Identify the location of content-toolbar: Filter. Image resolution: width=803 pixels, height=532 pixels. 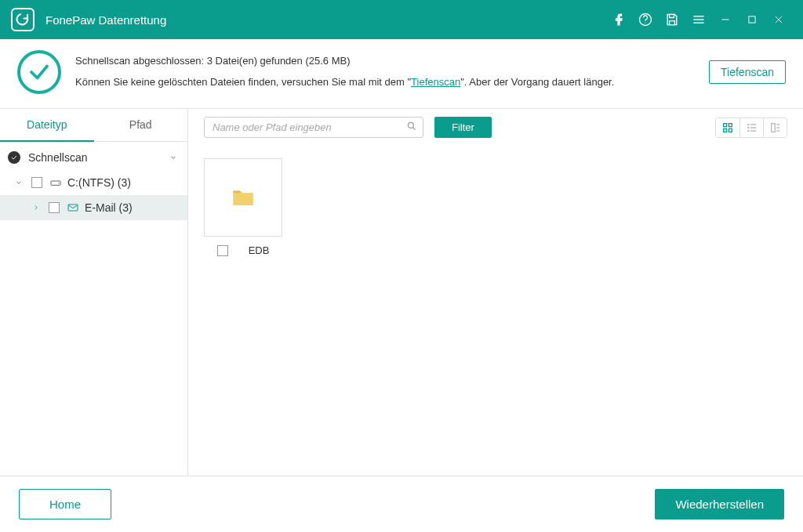
(496, 127).